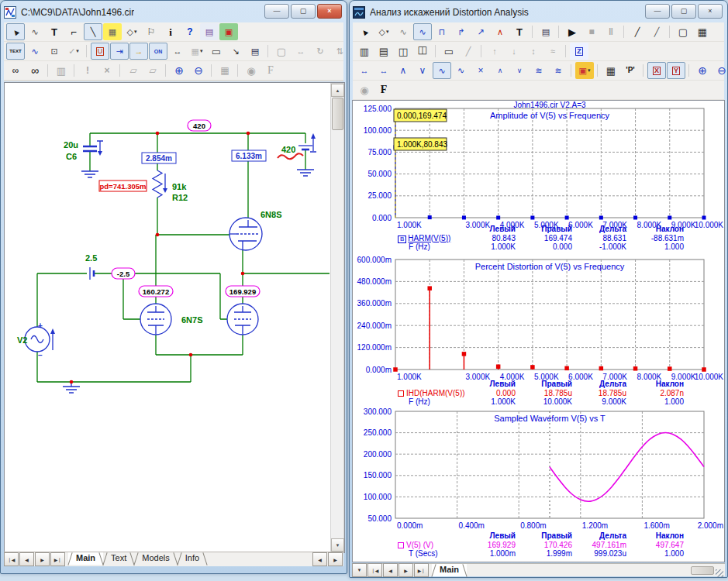 The height and width of the screenshot is (581, 728). I want to click on find-component-icon: ∞, so click(16, 70).